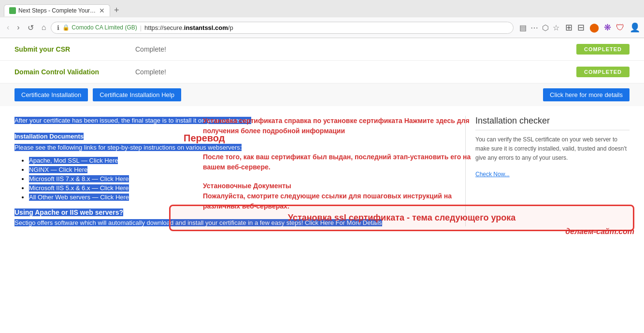  Describe the element at coordinates (79, 179) in the screenshot. I see `iis78-link: Microsoft IIS 7.x & 8.x — Click Here` at that location.